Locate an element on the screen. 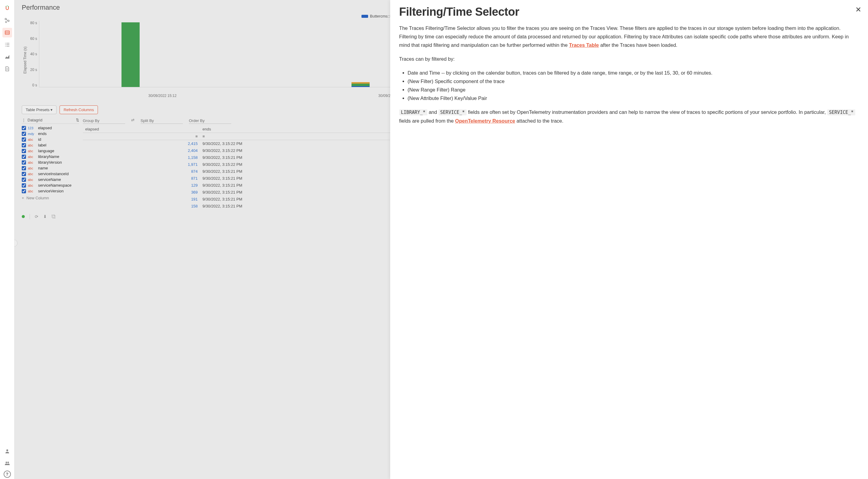 Image resolution: width=868 pixels, height=479 pixels. cell-elapsed: 874 is located at coordinates (142, 171).